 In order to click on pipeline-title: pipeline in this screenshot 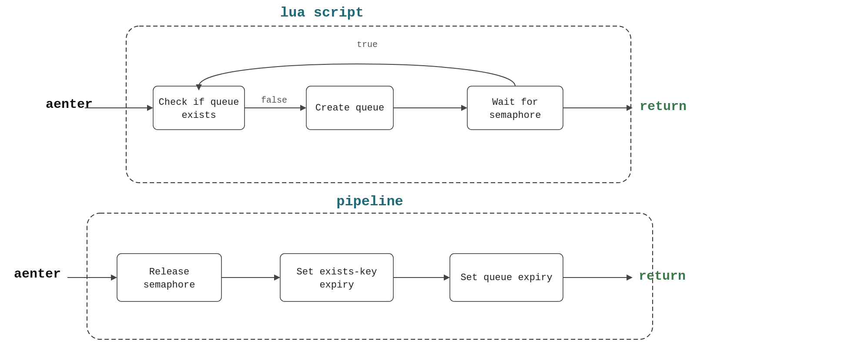, I will do `click(370, 202)`.